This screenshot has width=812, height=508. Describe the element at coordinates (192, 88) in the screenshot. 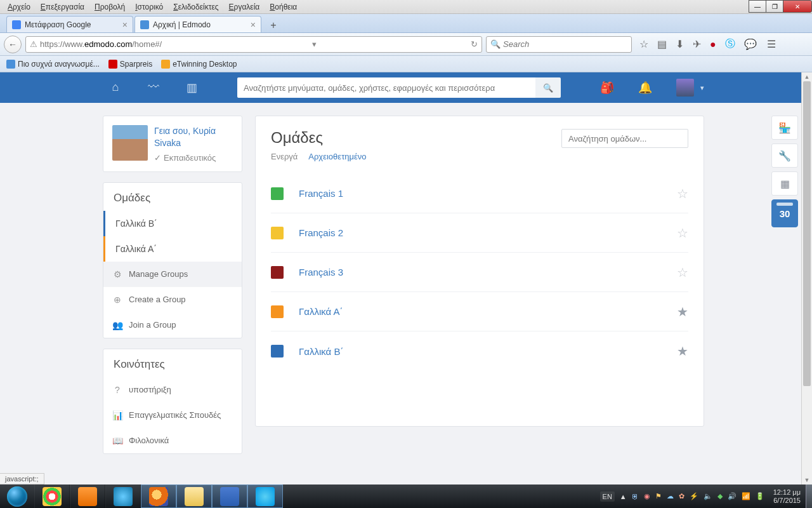

I see `library-icon: ▥` at that location.